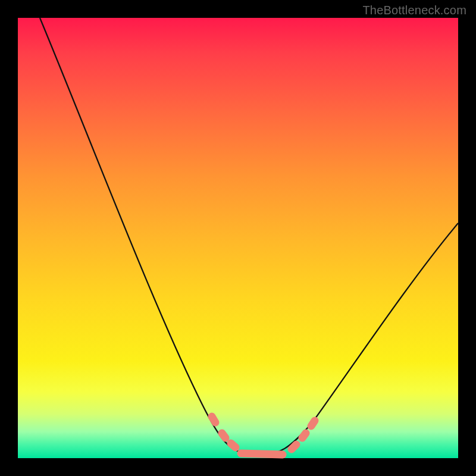 Image resolution: width=476 pixels, height=476 pixels. What do you see at coordinates (262, 454) in the screenshot?
I see `marker-flat` at bounding box center [262, 454].